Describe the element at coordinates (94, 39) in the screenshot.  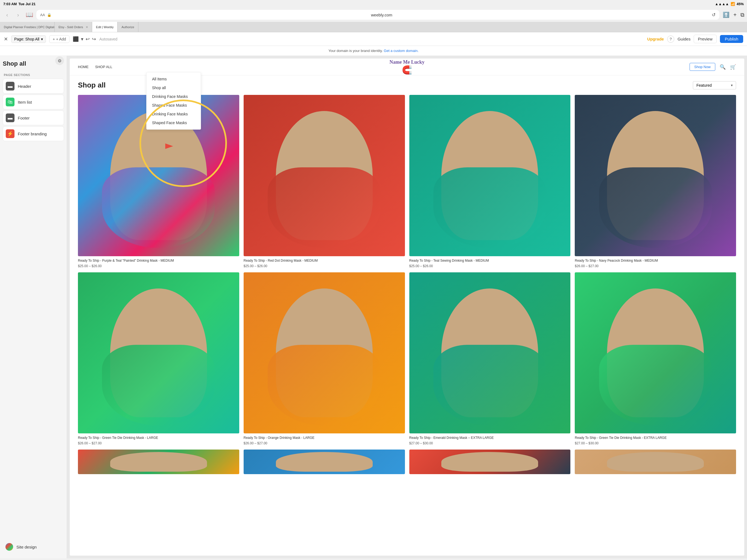
I see `redo-button: ↪` at that location.